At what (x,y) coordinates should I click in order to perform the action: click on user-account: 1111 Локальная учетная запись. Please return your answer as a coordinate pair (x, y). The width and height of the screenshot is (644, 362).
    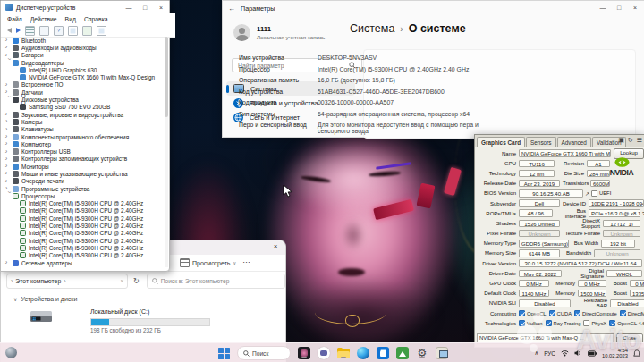
    Looking at the image, I should click on (279, 32).